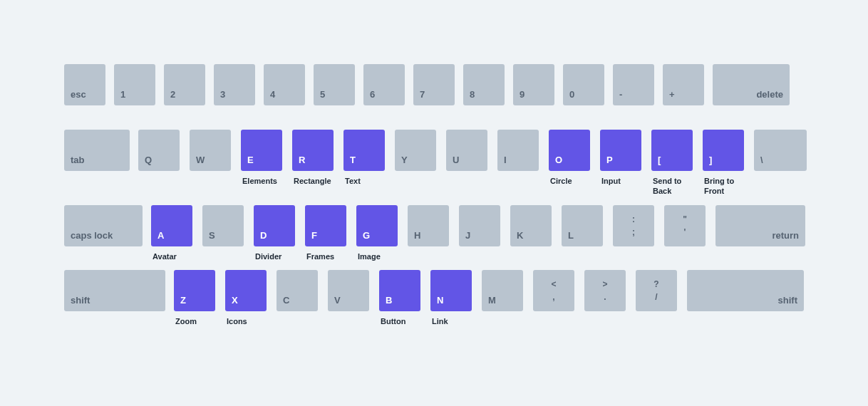  I want to click on key-wrap-Q: Q., so click(160, 163).